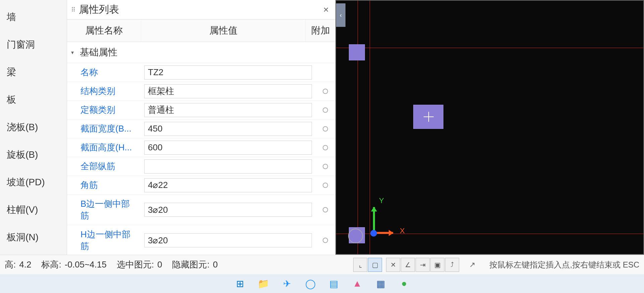 The height and width of the screenshot is (293, 644). Describe the element at coordinates (564, 265) in the screenshot. I see `command-hint: 按鼠标左键指定插入点,按右键结束或 ESC` at that location.